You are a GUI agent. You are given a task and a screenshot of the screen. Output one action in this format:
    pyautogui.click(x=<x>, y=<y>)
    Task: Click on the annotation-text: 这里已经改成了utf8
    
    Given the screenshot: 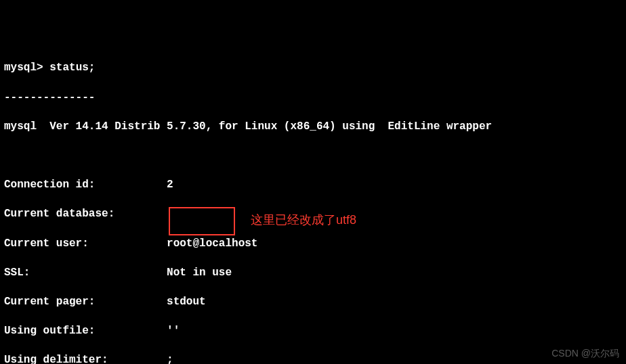 What is the action you would take?
    pyautogui.click(x=304, y=220)
    